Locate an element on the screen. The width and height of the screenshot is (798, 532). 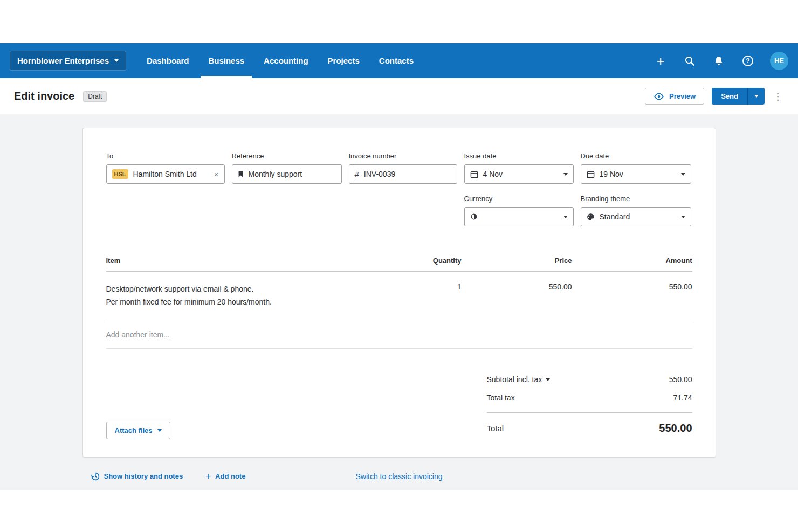
table-row: Desktop/network support via email & phon… is located at coordinates (399, 296).